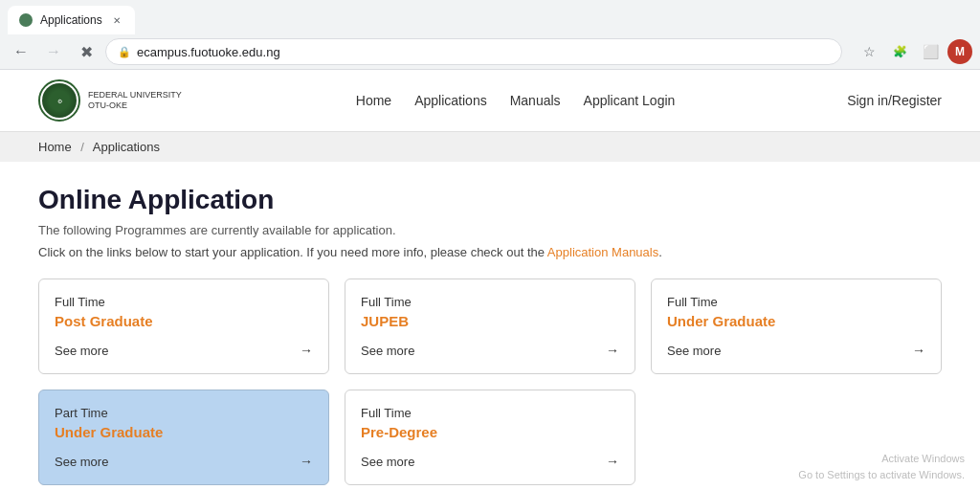 The image size is (980, 490). I want to click on card-type: Part Time, so click(184, 413).